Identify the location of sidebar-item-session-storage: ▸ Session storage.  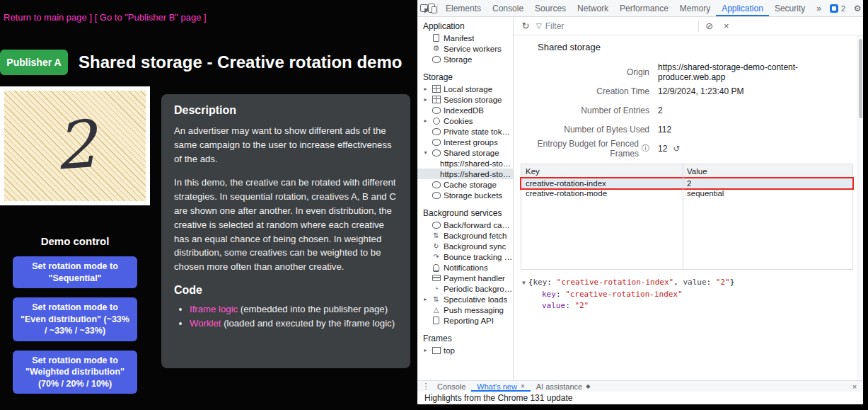
(465, 99).